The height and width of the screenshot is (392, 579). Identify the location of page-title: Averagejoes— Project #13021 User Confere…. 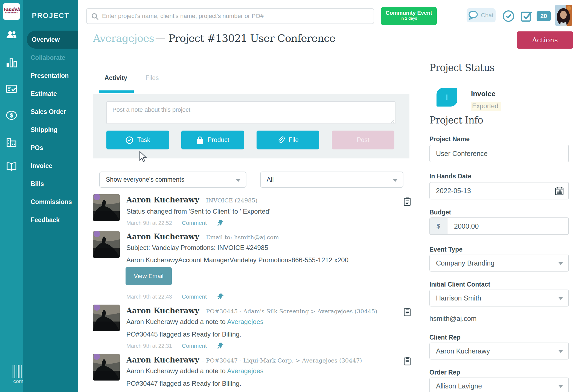
(214, 38).